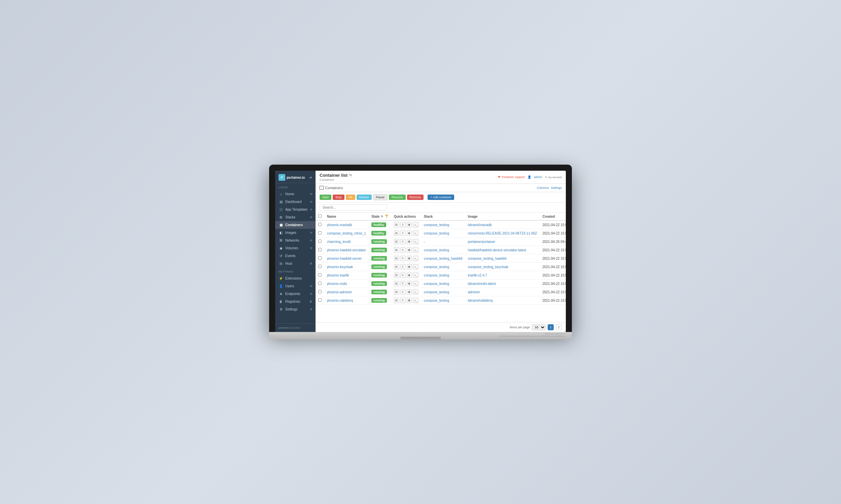  Describe the element at coordinates (551, 327) in the screenshot. I see `page-1-button: 1` at that location.